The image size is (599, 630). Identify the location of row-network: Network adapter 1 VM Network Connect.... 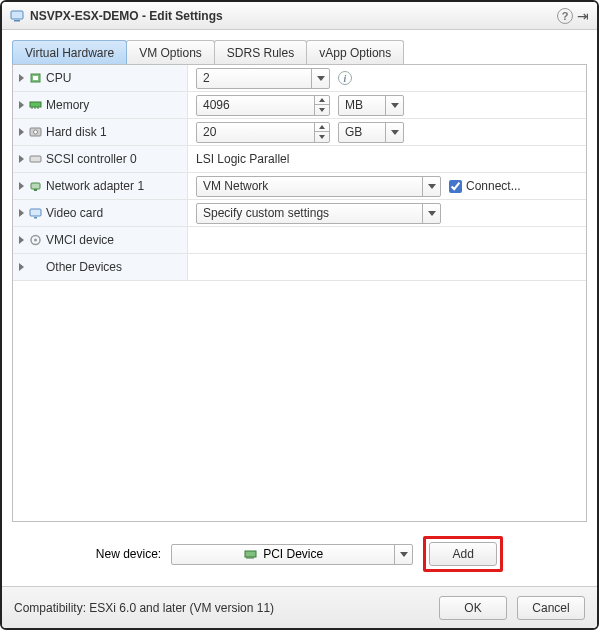
(300, 186).